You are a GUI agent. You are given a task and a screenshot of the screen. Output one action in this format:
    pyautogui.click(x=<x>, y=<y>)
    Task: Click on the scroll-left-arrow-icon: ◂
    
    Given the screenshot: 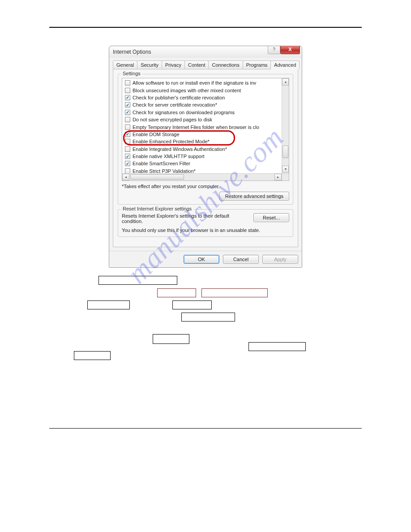 What is the action you would take?
    pyautogui.click(x=126, y=177)
    